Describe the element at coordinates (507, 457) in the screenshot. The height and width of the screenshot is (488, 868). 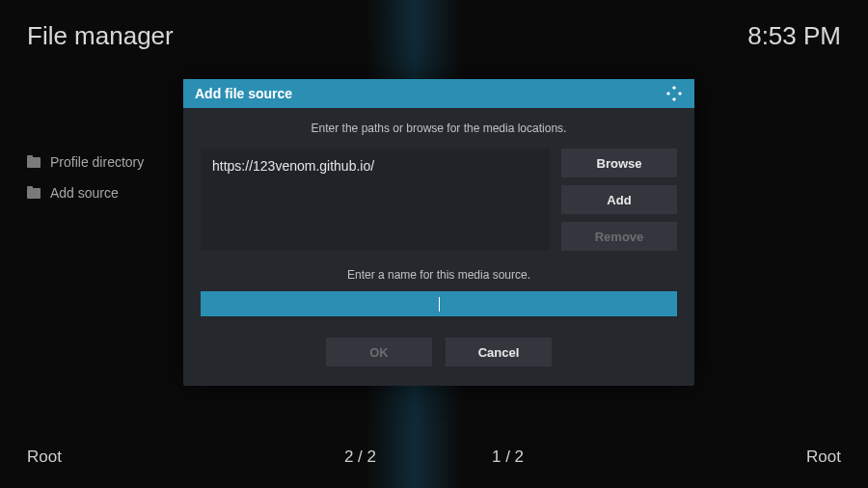
I see `footer-right-count: 1 / 2` at that location.